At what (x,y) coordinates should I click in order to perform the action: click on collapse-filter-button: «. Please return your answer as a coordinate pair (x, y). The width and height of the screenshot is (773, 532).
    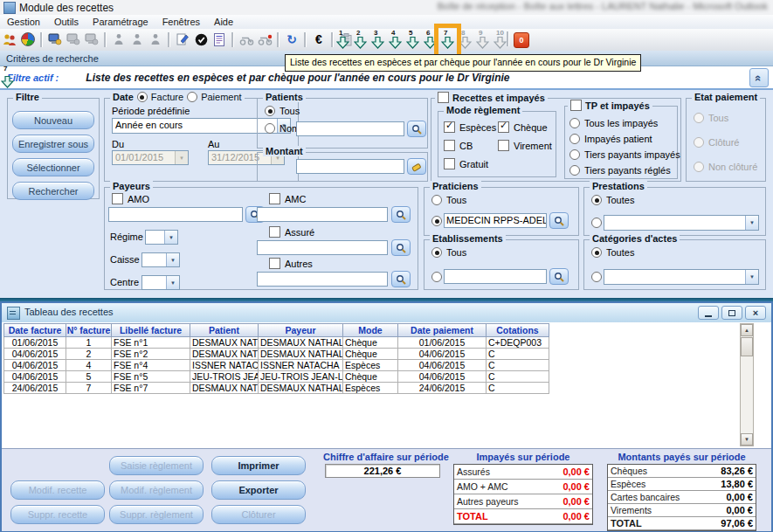
    Looking at the image, I should click on (759, 78).